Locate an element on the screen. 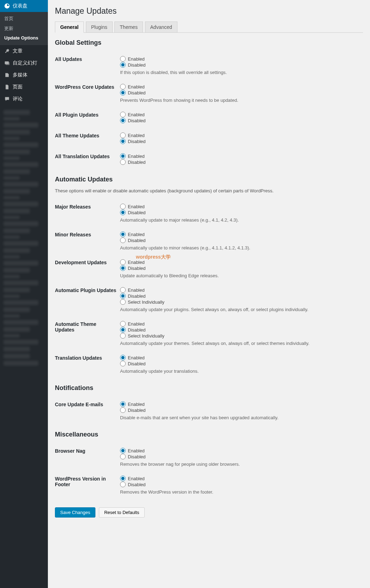 The image size is (370, 588). sidebar-item-pages: 页面 is located at coordinates (24, 87).